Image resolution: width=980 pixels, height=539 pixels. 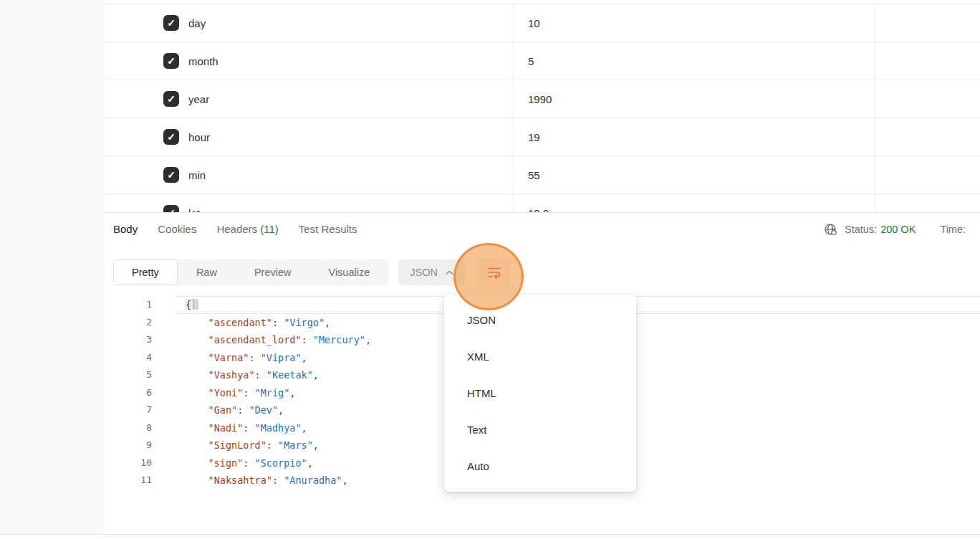 I want to click on param-key: year, so click(x=199, y=99).